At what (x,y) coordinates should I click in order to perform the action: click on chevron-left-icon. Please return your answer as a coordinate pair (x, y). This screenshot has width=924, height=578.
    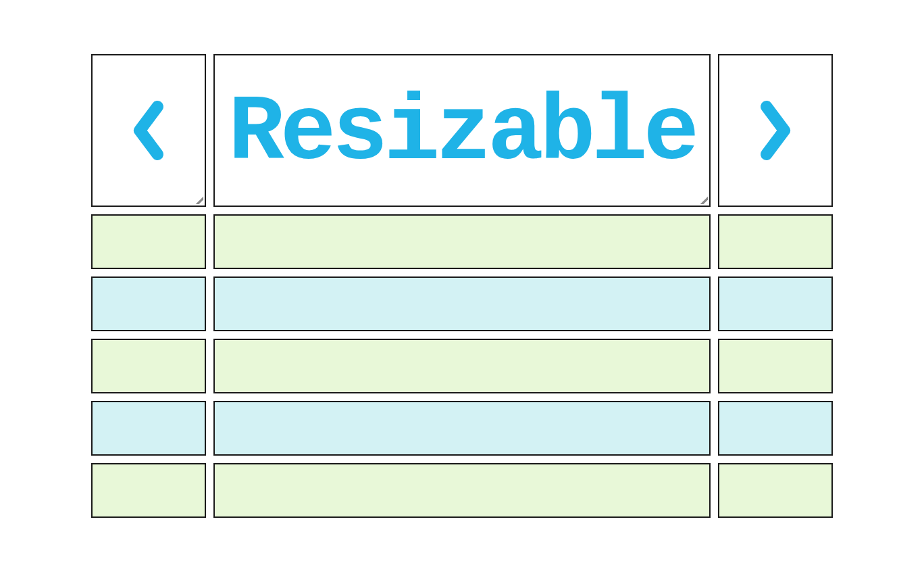
    Looking at the image, I should click on (149, 130).